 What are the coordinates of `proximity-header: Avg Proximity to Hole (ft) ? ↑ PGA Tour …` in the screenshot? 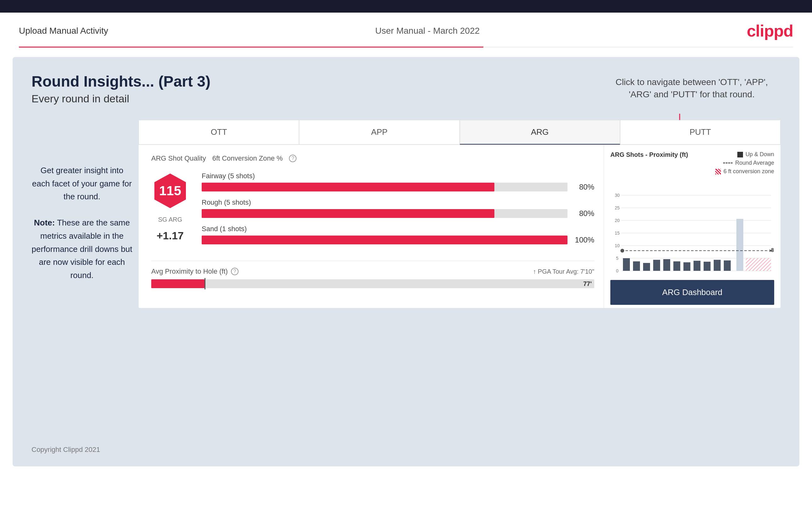 It's located at (373, 272).